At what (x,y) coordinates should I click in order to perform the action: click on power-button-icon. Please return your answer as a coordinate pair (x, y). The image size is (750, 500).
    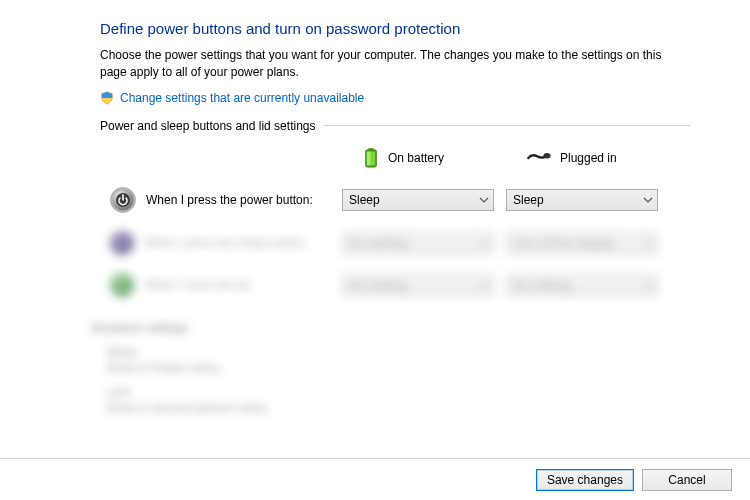
    Looking at the image, I should click on (123, 200).